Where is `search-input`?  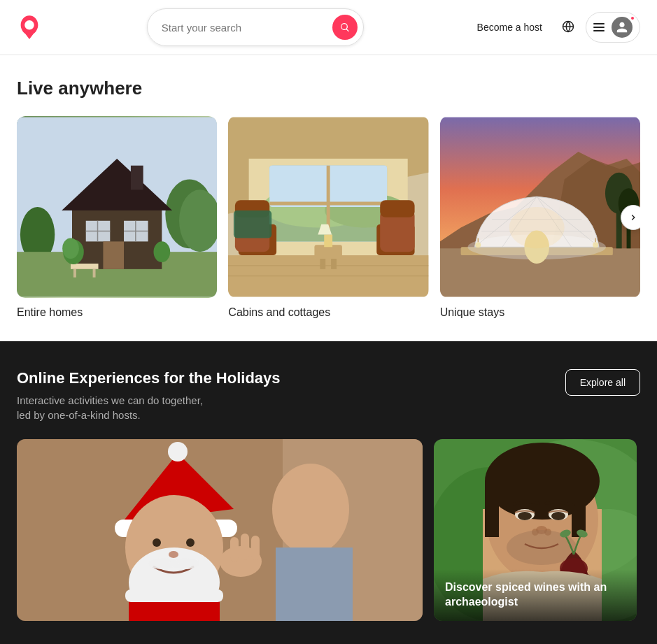 search-input is located at coordinates (243, 28).